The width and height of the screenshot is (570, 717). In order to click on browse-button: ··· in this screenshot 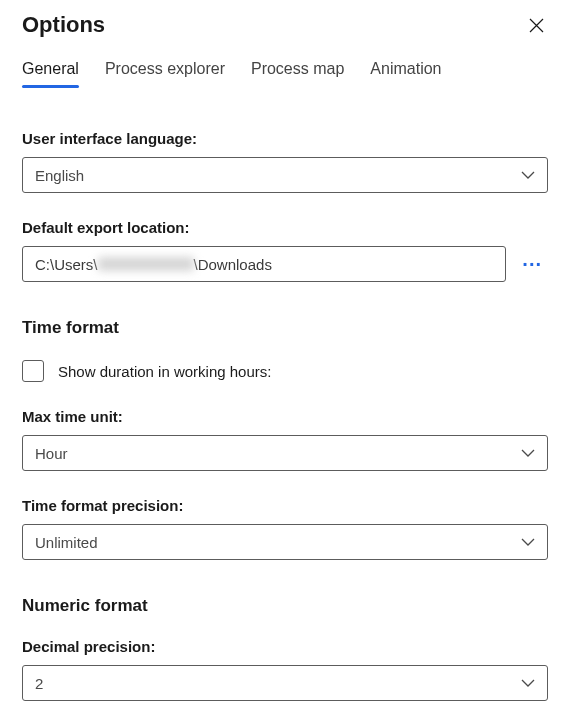, I will do `click(532, 264)`.